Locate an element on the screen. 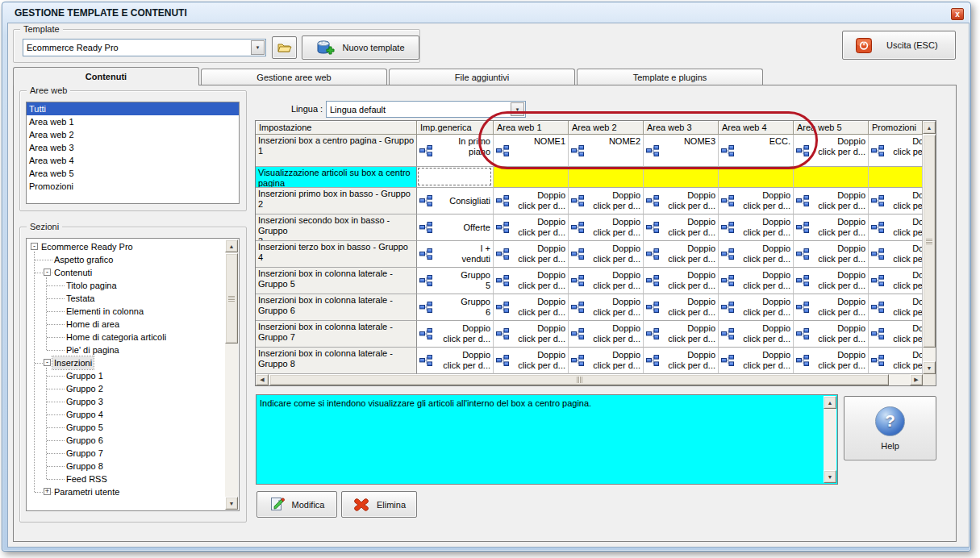 The width and height of the screenshot is (980, 558). tree-item: -Inserzioni is located at coordinates (126, 363).